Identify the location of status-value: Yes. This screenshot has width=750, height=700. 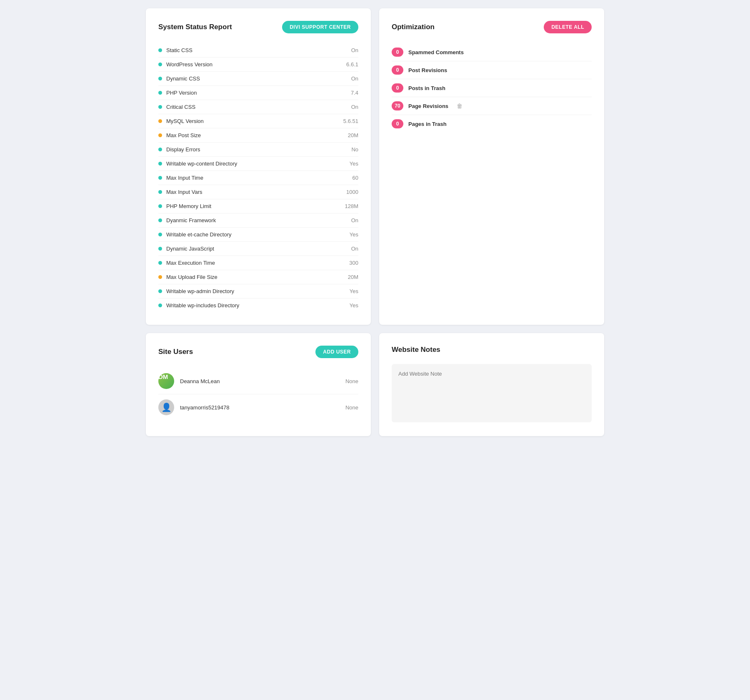
(354, 305).